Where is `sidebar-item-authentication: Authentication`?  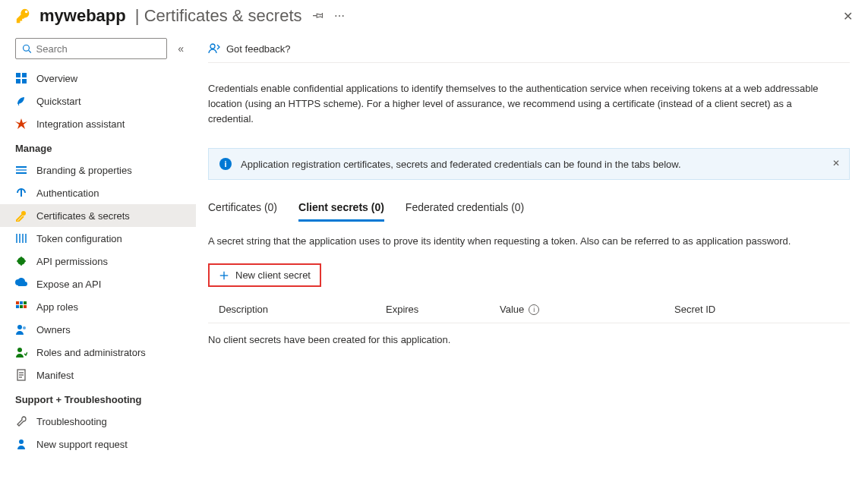
sidebar-item-authentication: Authentication is located at coordinates (98, 193).